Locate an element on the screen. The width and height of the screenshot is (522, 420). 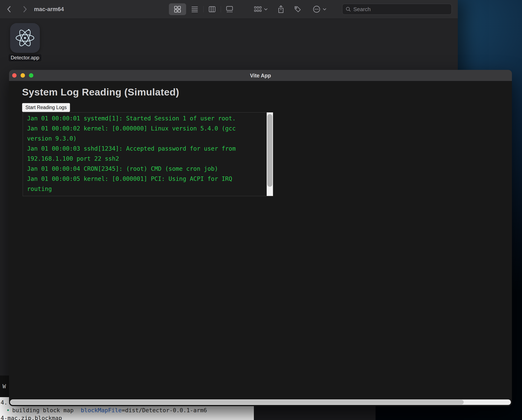
log-line: Jan 01 00:00:01 systemd[1]: Started Sess… is located at coordinates (141, 119).